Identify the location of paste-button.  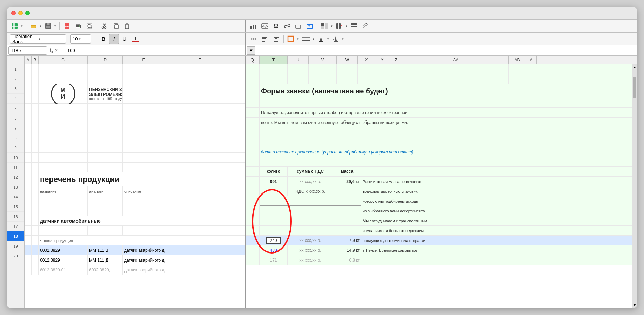
(127, 26).